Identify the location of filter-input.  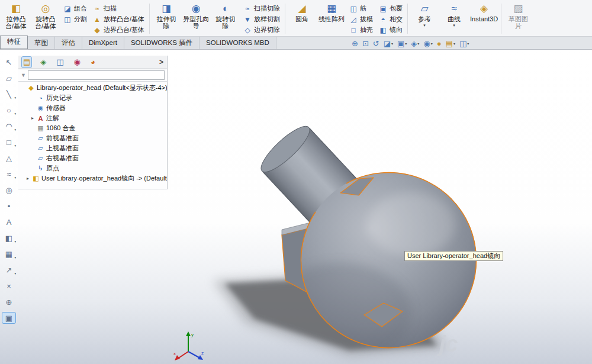
(96, 75).